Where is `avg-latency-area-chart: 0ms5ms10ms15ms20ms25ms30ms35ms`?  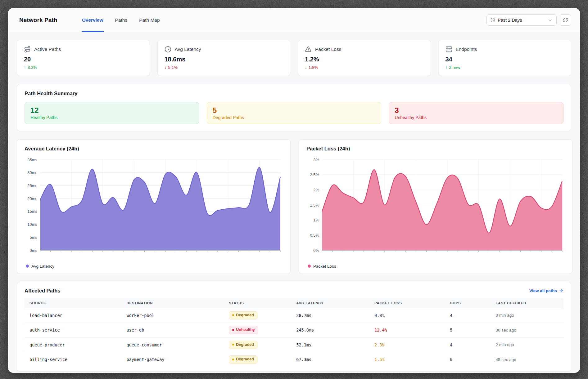
avg-latency-area-chart: 0ms5ms10ms15ms20ms25ms30ms35ms is located at coordinates (154, 207).